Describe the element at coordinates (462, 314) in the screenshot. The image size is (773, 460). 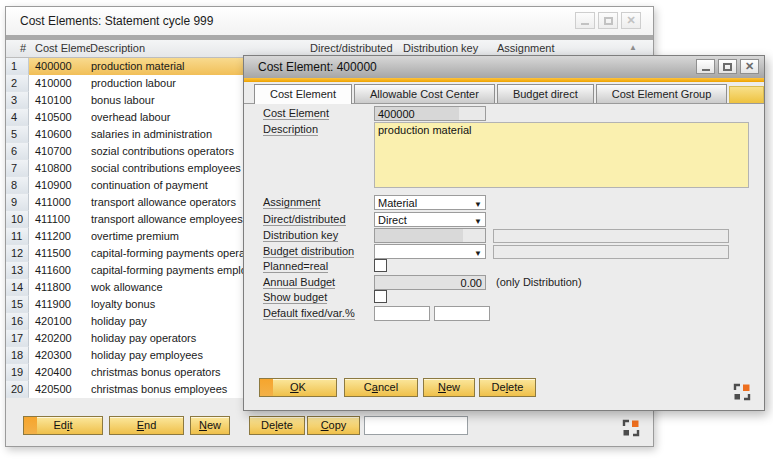
I see `default-var-input` at that location.